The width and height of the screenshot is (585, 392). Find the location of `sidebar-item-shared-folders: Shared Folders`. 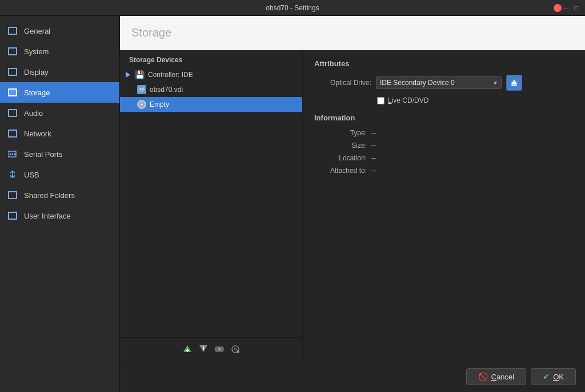

sidebar-item-shared-folders: Shared Folders is located at coordinates (59, 195).